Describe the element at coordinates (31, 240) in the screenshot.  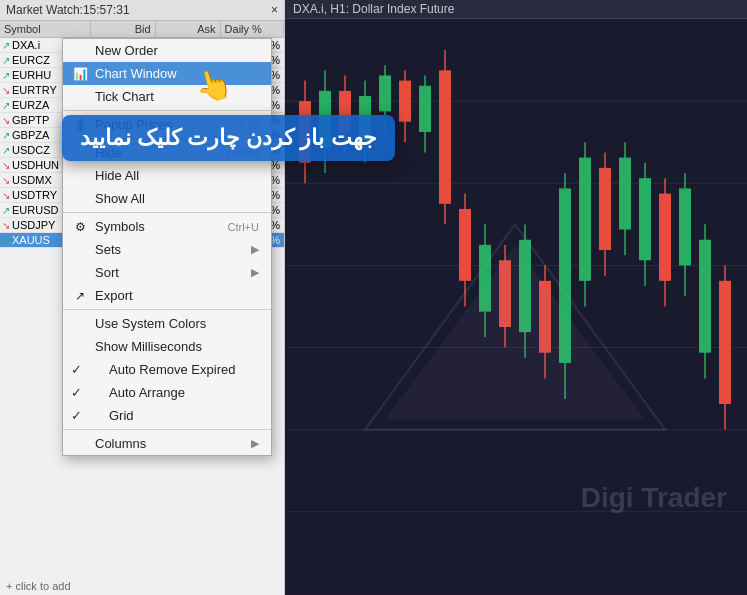
I see `symbol-name: XAUUS` at that location.